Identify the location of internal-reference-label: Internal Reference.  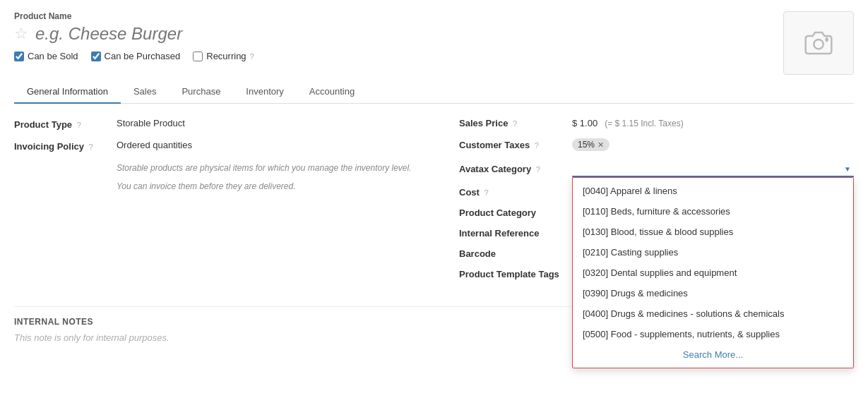
(516, 233).